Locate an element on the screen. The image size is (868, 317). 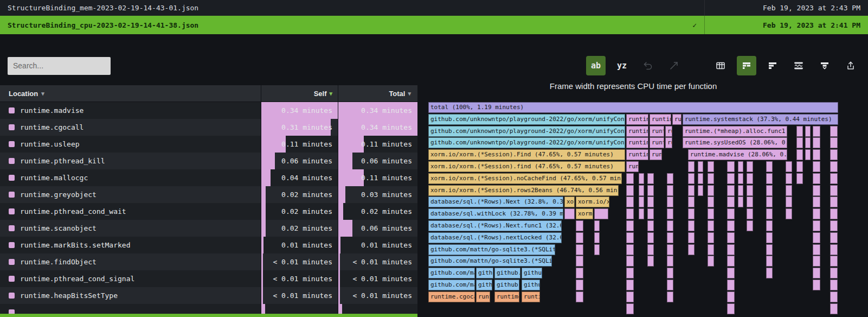
file-tab-mem: StructureBinding_mem-2023-02-19-14-43-01… is located at coordinates (434, 8).